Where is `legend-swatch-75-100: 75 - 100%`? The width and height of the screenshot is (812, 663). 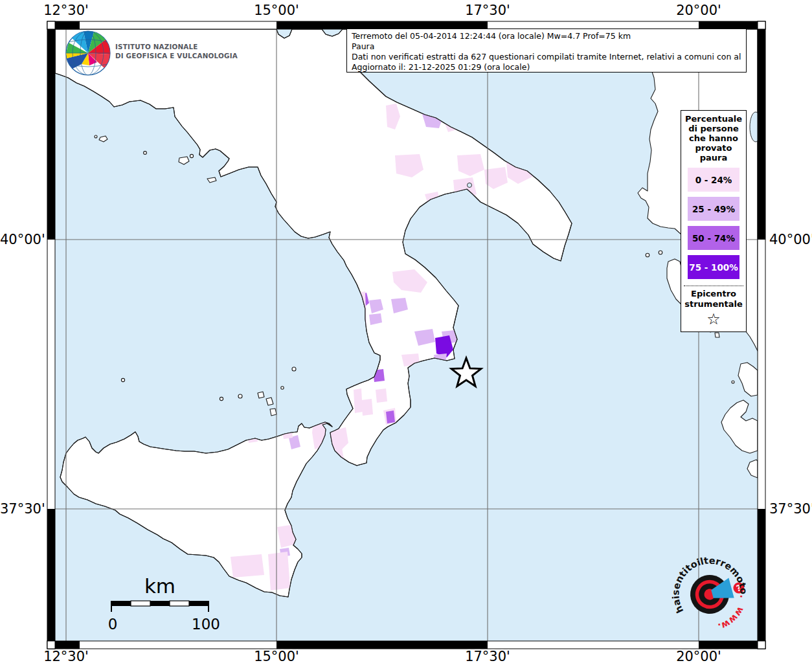
legend-swatch-75-100: 75 - 100% is located at coordinates (714, 267).